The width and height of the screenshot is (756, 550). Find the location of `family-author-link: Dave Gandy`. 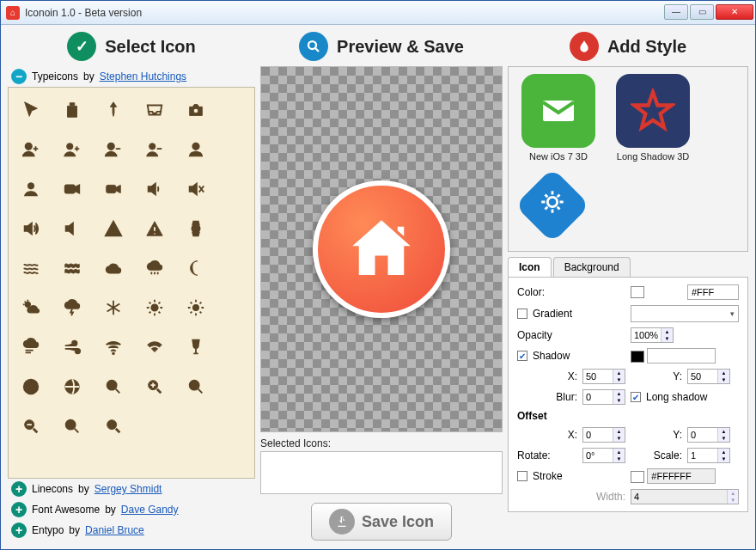

family-author-link: Dave Gandy is located at coordinates (149, 510).